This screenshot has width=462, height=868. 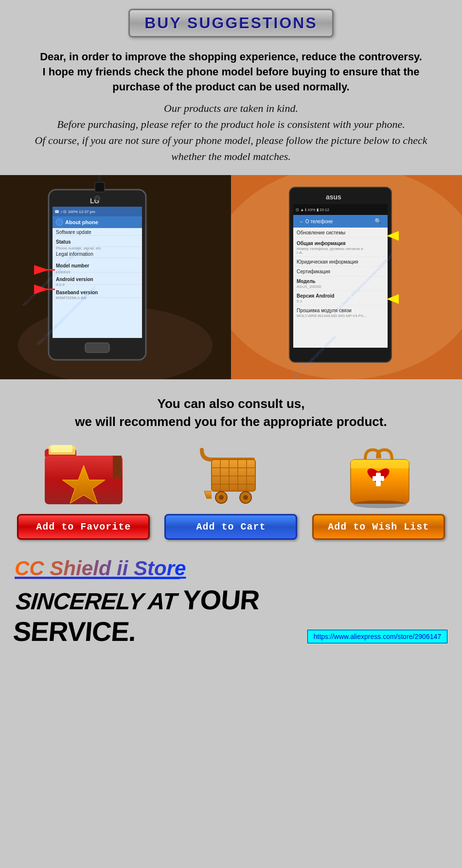 I want to click on svg-text: Прошивка модуля связи, so click(x=324, y=310).